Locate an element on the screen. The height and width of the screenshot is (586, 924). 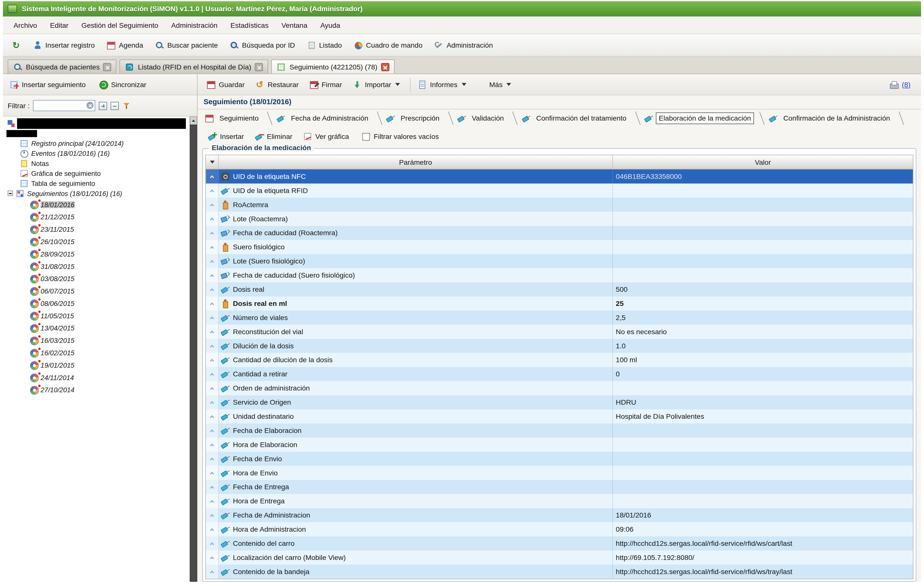
table-row: Reconstitución del vial No es necesario is located at coordinates (559, 332).